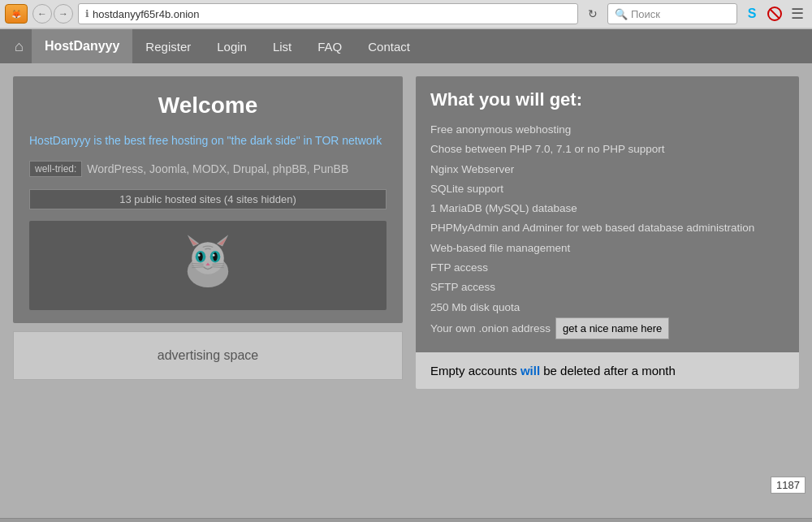  I want to click on welcome-title: Welcome, so click(208, 106).